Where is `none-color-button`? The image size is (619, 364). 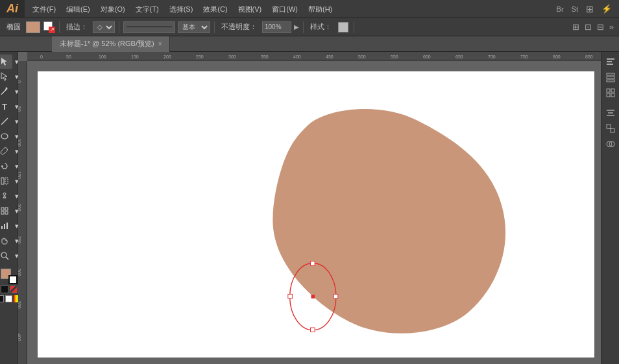
none-color-button is located at coordinates (5, 289).